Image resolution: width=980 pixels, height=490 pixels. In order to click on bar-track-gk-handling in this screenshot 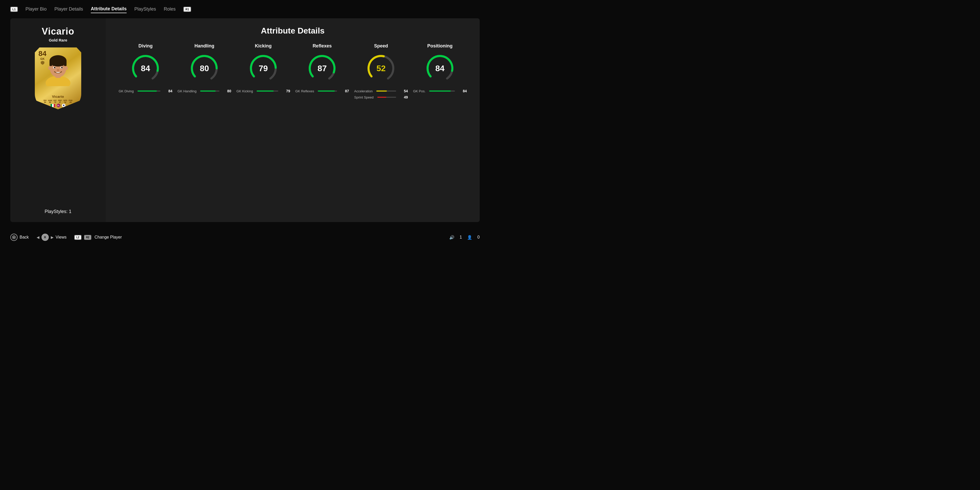, I will do `click(210, 91)`.